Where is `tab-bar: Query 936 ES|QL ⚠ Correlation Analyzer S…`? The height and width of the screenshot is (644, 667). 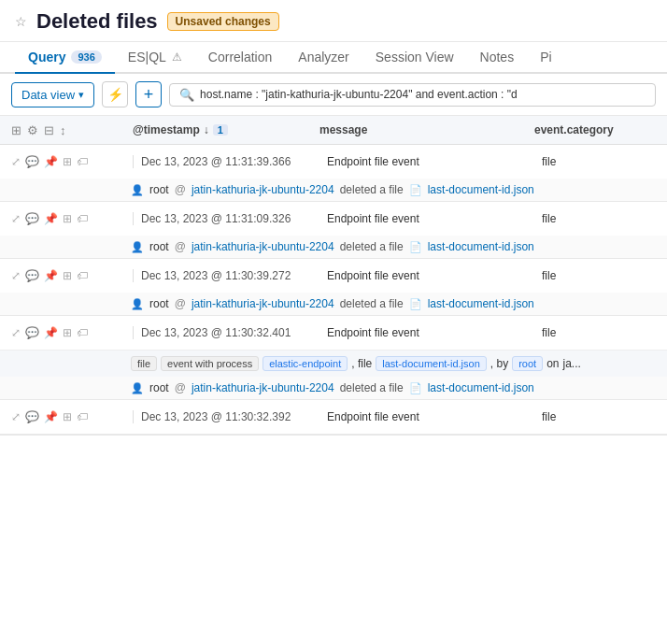 tab-bar: Query 936 ES|QL ⚠ Correlation Analyzer S… is located at coordinates (334, 58).